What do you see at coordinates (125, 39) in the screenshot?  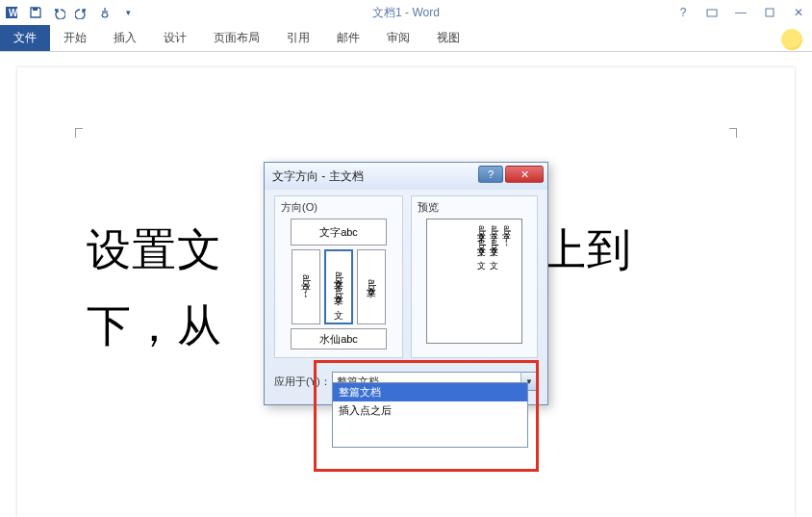 I see `tab-insert: 插入` at bounding box center [125, 39].